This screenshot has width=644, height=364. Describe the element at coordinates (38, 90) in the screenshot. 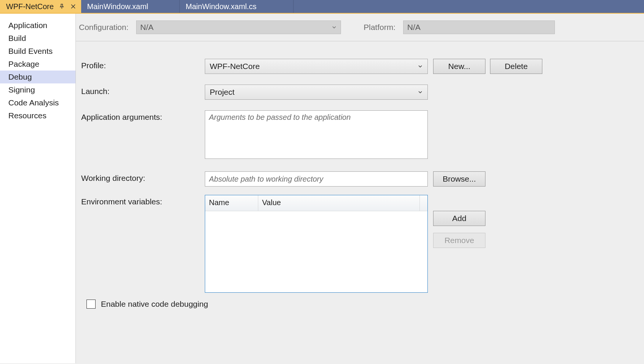

I see `sidebar-item-signing: Signing` at that location.